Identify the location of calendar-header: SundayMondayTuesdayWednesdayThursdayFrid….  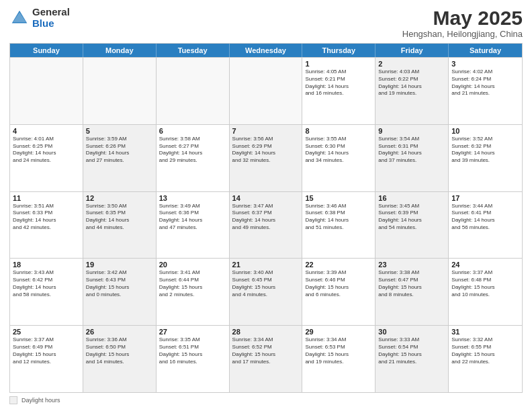
(266, 50).